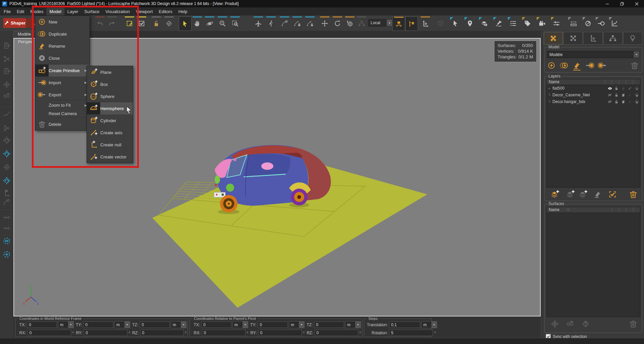  What do you see at coordinates (593, 95) in the screenshot?
I see `layer-row-decor-caserne-niel: └Decor_Caserne_Niel#✓` at bounding box center [593, 95].